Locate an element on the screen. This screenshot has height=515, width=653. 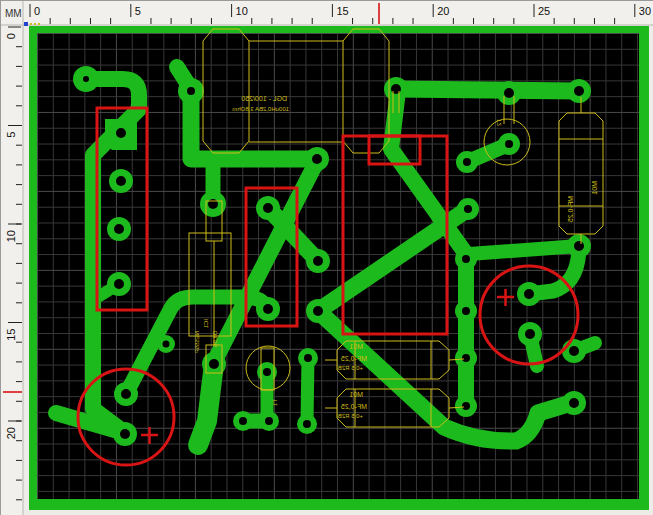
silk-label: DIL08 is located at coordinates (215, 340).